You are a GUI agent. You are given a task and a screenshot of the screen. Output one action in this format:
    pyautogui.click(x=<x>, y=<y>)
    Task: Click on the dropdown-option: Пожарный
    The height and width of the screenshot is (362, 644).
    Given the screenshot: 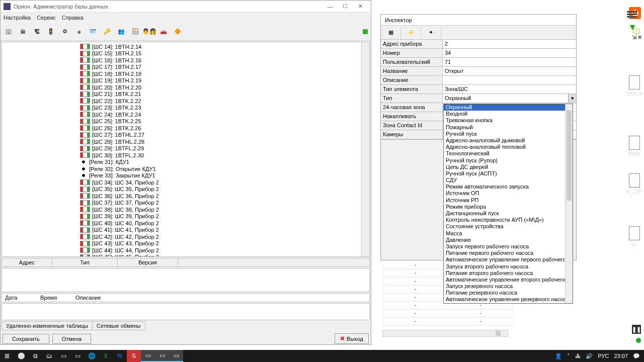 What is the action you would take?
    pyautogui.click(x=508, y=128)
    